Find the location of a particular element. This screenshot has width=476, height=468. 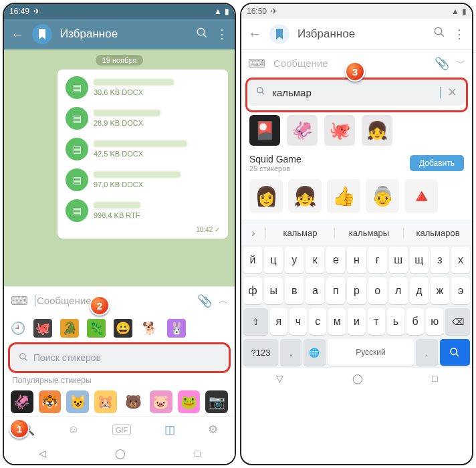

key: ц is located at coordinates (273, 260).